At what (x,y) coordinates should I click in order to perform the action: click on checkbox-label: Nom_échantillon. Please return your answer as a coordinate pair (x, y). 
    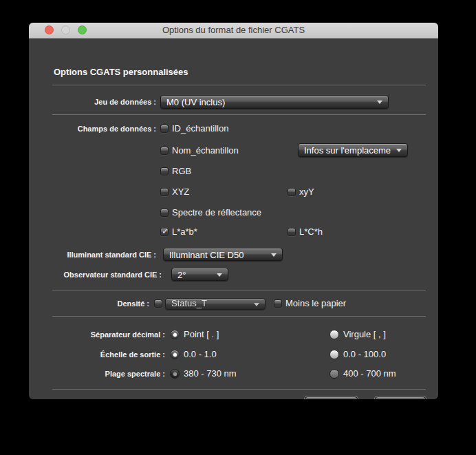
    Looking at the image, I should click on (205, 151).